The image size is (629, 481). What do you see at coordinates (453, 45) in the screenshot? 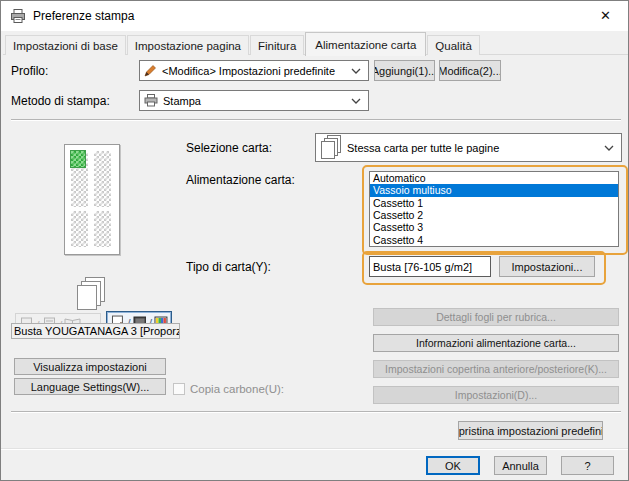
I see `tab-qualita: Qualità` at bounding box center [453, 45].